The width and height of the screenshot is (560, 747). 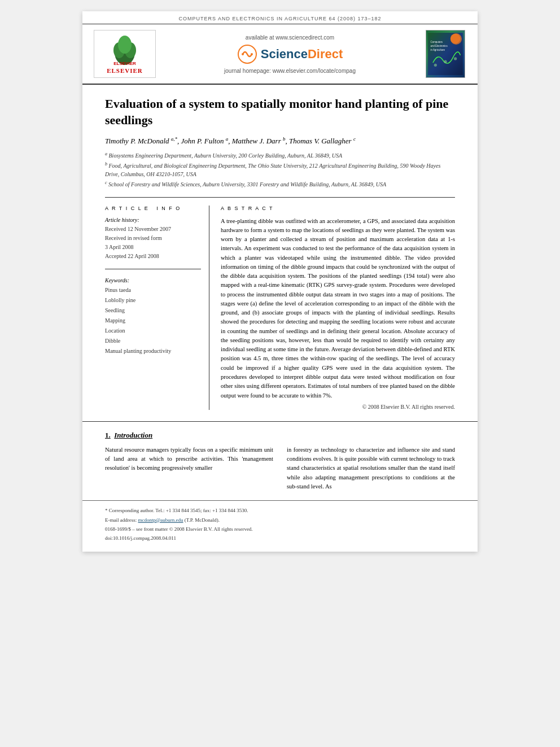 What do you see at coordinates (153, 269) in the screenshot?
I see `left-divider` at bounding box center [153, 269].